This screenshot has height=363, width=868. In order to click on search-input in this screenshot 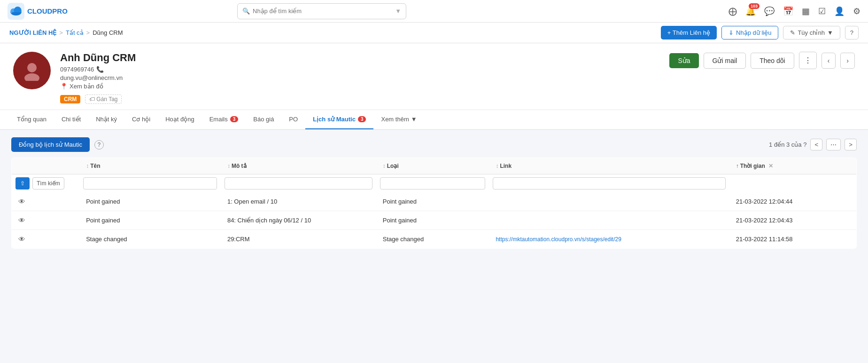, I will do `click(322, 11)`.